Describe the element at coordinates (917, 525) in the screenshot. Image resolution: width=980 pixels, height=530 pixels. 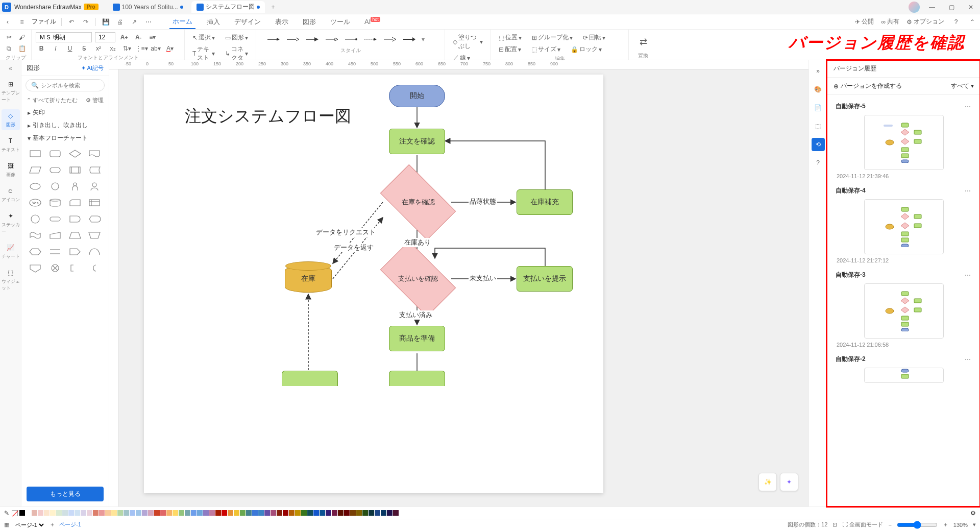
I see `zoom-slider` at that location.